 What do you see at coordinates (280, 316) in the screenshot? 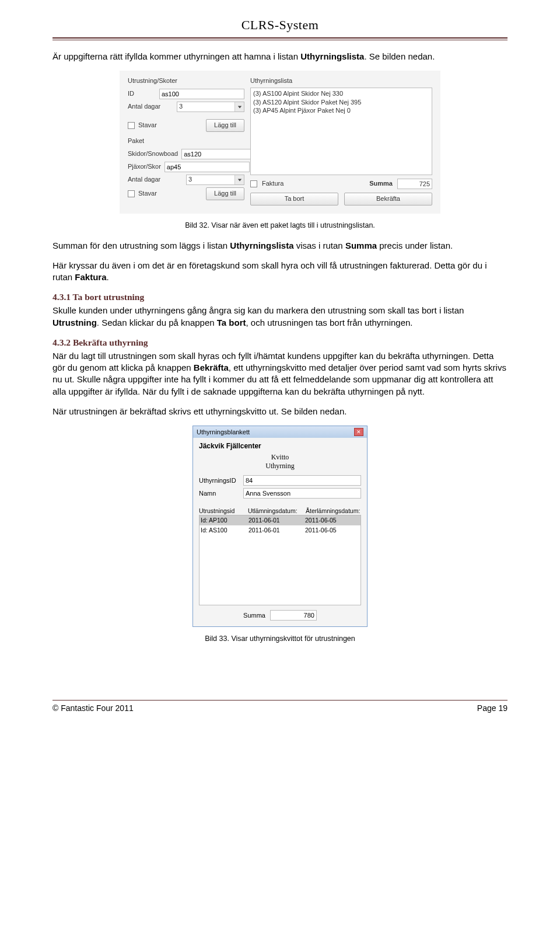
I see `tabort-paragraph: Skulle kunden under uthyrningens gång ån…` at bounding box center [280, 316].